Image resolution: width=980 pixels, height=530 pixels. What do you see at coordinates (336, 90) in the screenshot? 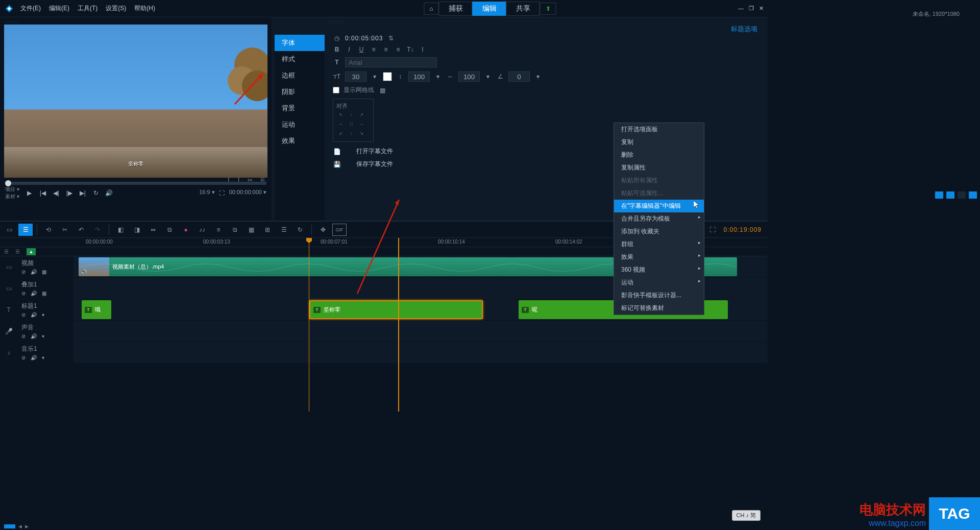
I see `show-grid-checkbox` at bounding box center [336, 90].